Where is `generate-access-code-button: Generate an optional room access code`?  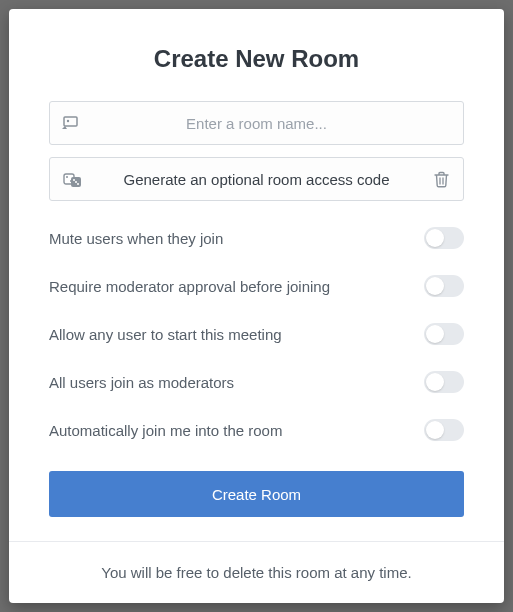
generate-access-code-button: Generate an optional room access code is located at coordinates (256, 179).